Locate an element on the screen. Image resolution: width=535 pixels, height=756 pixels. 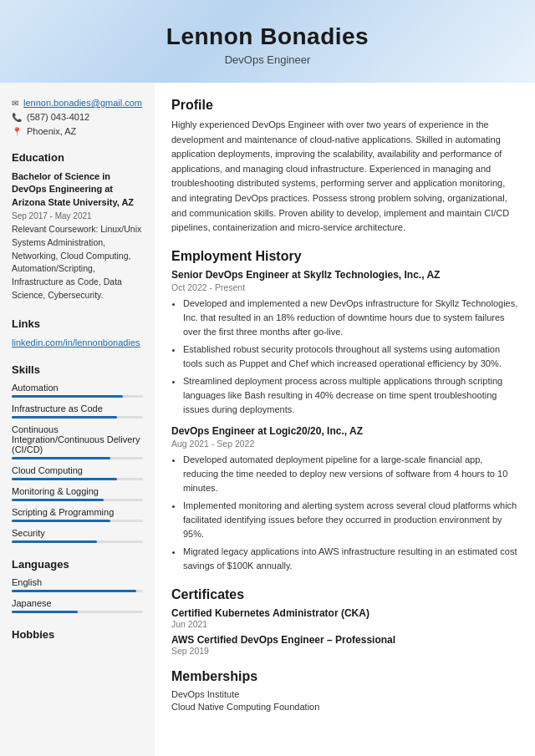
links-section: Links linkedin.com/in/lennonbonadies is located at coordinates (77, 332).